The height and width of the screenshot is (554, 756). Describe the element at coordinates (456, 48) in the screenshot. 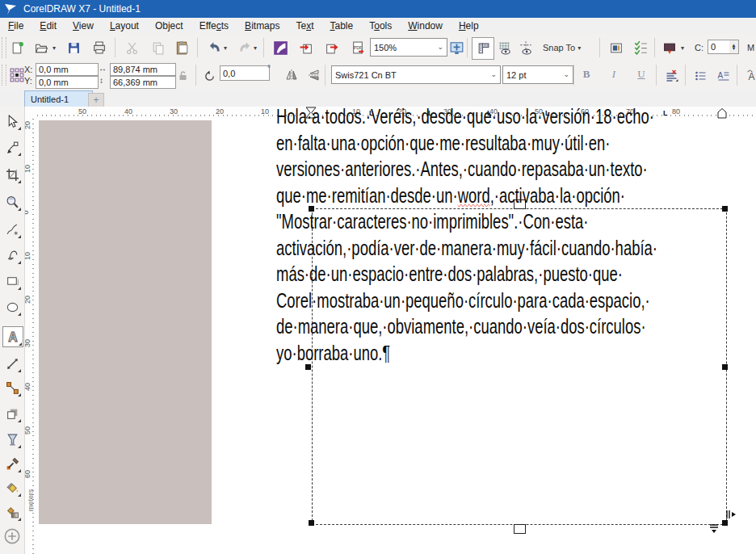

I see `fullscreen-preview-button` at that location.